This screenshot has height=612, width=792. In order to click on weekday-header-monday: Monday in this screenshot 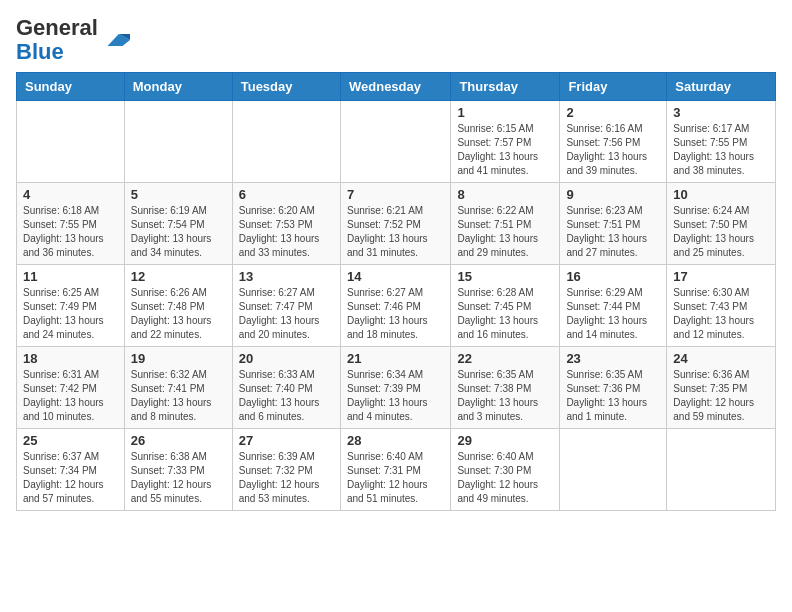, I will do `click(178, 87)`.